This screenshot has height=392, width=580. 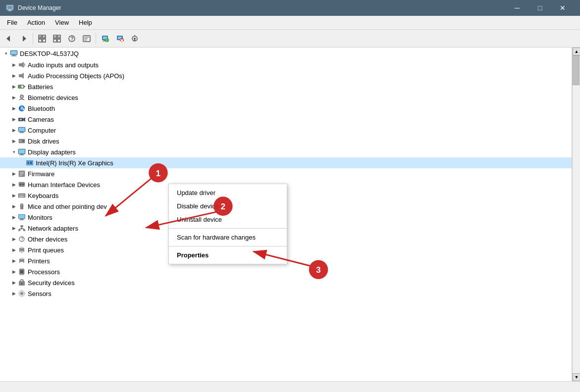 What do you see at coordinates (22, 294) in the screenshot?
I see `sensors-icon` at bounding box center [22, 294].